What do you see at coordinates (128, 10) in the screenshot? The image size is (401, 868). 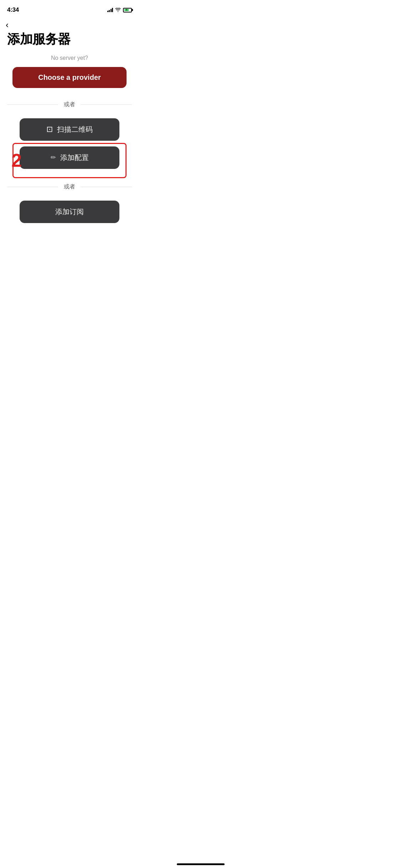 I see `battery-icon` at bounding box center [128, 10].